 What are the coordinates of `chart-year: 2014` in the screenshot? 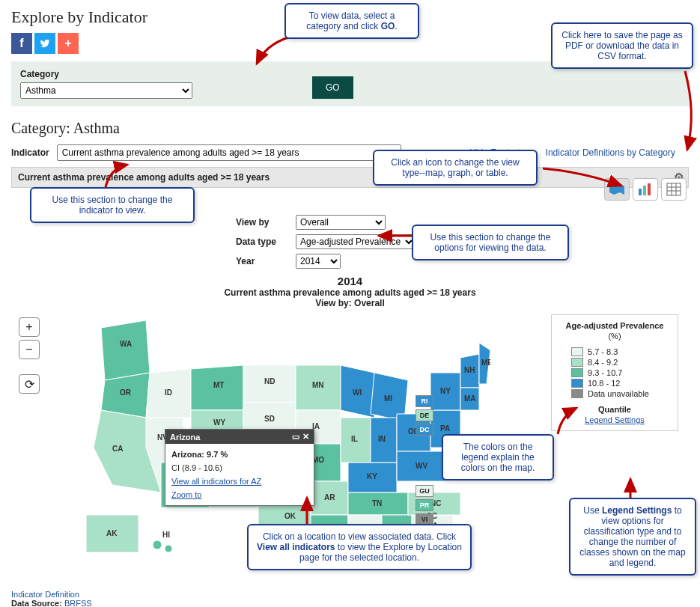 It's located at (350, 281).